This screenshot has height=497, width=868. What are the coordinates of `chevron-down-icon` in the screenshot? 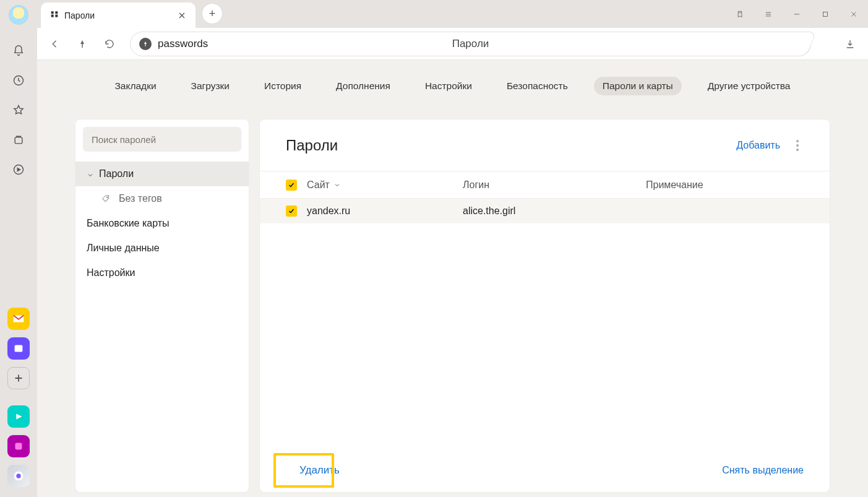 It's located at (90, 174).